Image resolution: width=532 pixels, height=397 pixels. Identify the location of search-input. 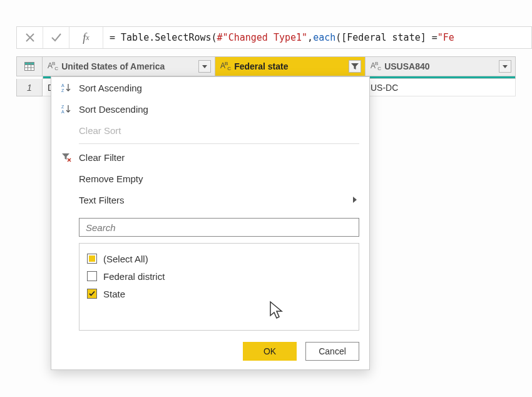
(219, 228).